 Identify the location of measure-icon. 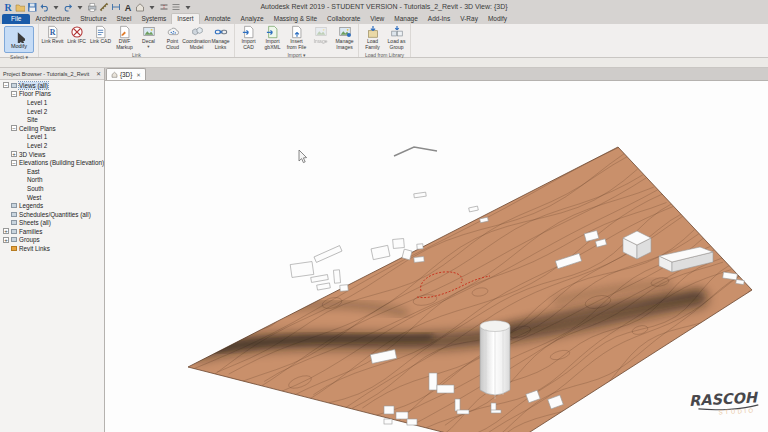
(104, 7).